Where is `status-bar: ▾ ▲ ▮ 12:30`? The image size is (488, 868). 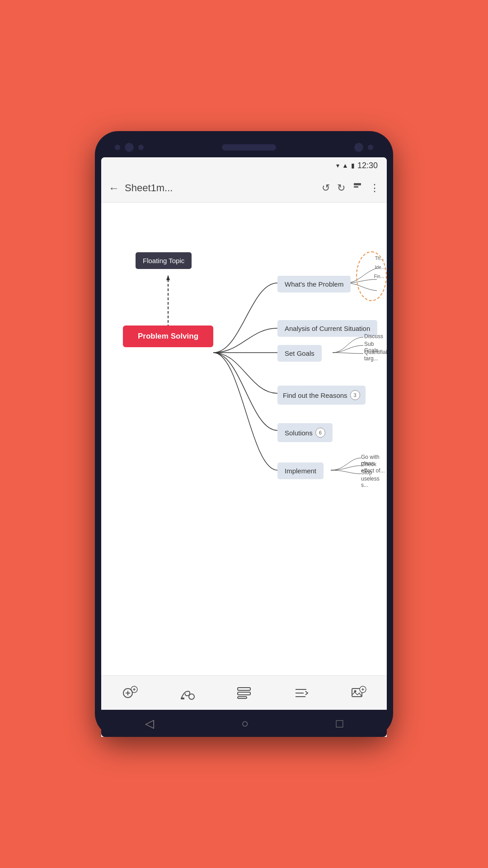
status-bar: ▾ ▲ ▮ 12:30 is located at coordinates (244, 165).